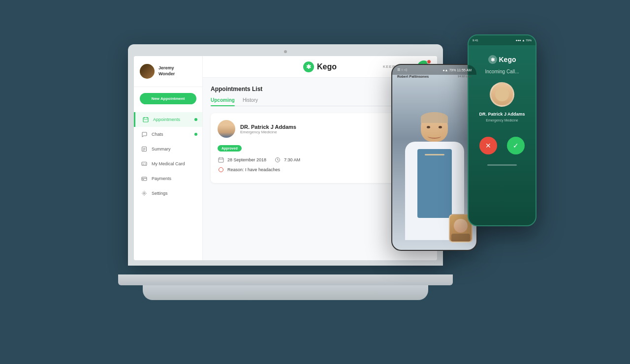 The image size is (630, 364). I want to click on sidebar-item-label: Summary, so click(161, 149).